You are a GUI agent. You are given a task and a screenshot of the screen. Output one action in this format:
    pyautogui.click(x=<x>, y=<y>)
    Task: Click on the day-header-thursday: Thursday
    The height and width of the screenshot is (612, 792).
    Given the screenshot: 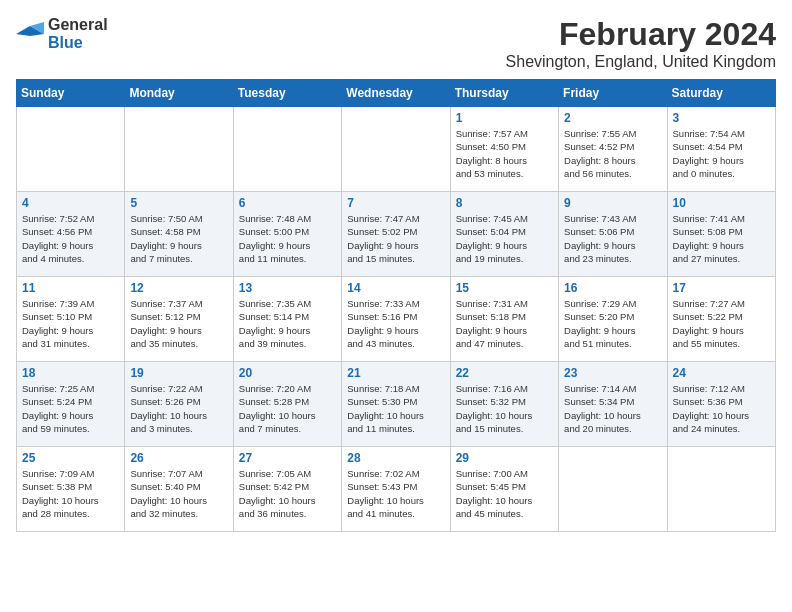 What is the action you would take?
    pyautogui.click(x=504, y=94)
    